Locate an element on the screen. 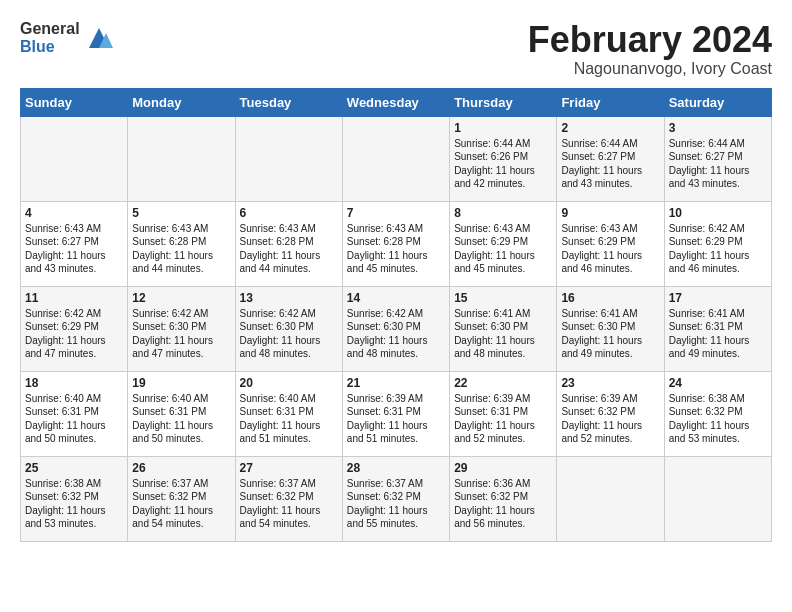 The image size is (792, 612). calendar-week-row: 18Sunrise: 6:40 AM Sunset: 6:31 PM Dayli… is located at coordinates (396, 414).